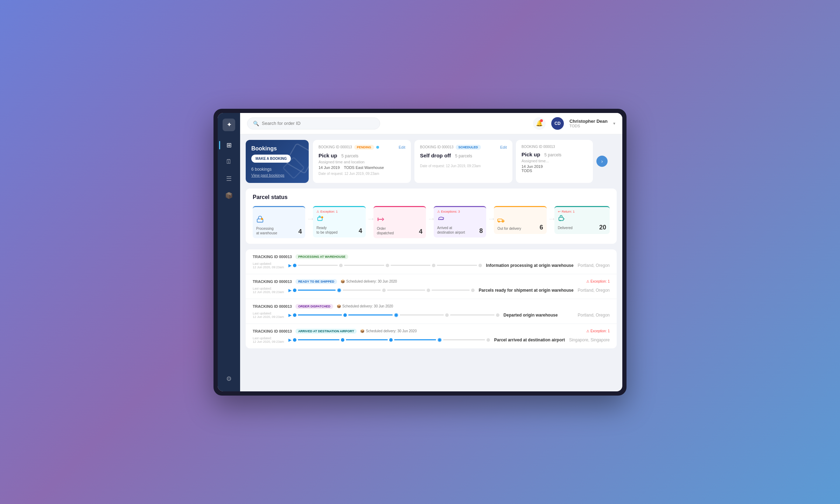 Image resolution: width=840 pixels, height=504 pixels. I want to click on tracking-body-4: Last updated:12 Jun 2020, 09:23am ▶, so click(431, 340).